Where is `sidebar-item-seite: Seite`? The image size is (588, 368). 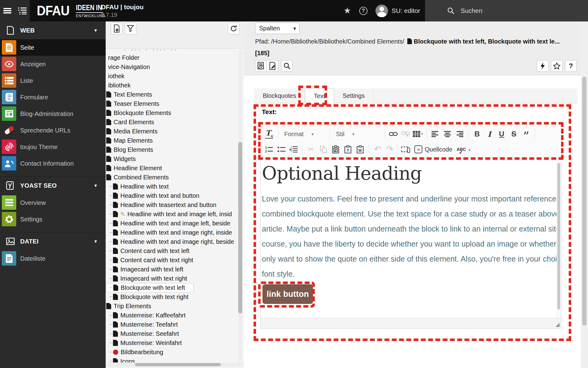 sidebar-item-seite: Seite is located at coordinates (53, 48).